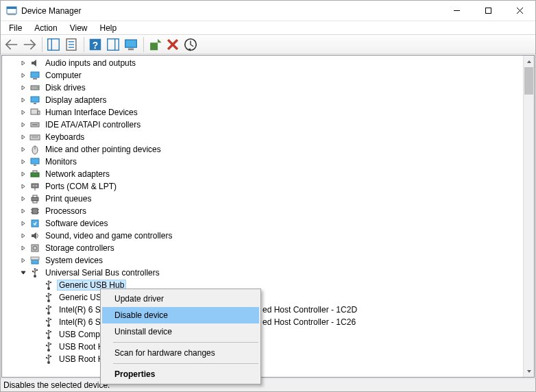 The width and height of the screenshot is (536, 392). Describe the element at coordinates (66, 88) in the screenshot. I see `tree-node-label: Disk drives` at that location.